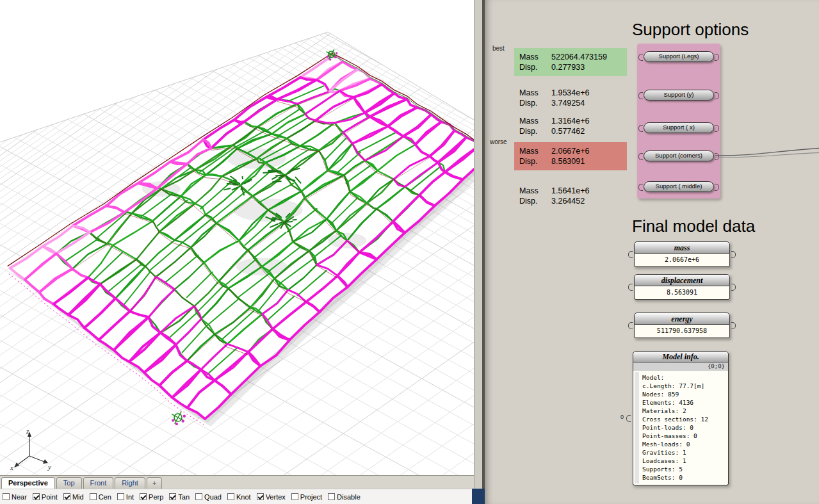 The image size is (819, 504). Describe the element at coordinates (478, 245) in the screenshot. I see `viewport-scrollbar` at that location.